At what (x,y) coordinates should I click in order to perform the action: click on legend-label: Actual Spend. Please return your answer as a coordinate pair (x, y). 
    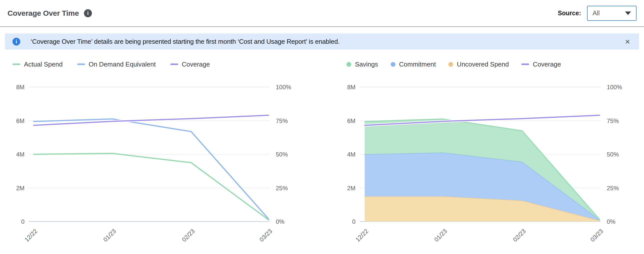
    Looking at the image, I should click on (44, 65).